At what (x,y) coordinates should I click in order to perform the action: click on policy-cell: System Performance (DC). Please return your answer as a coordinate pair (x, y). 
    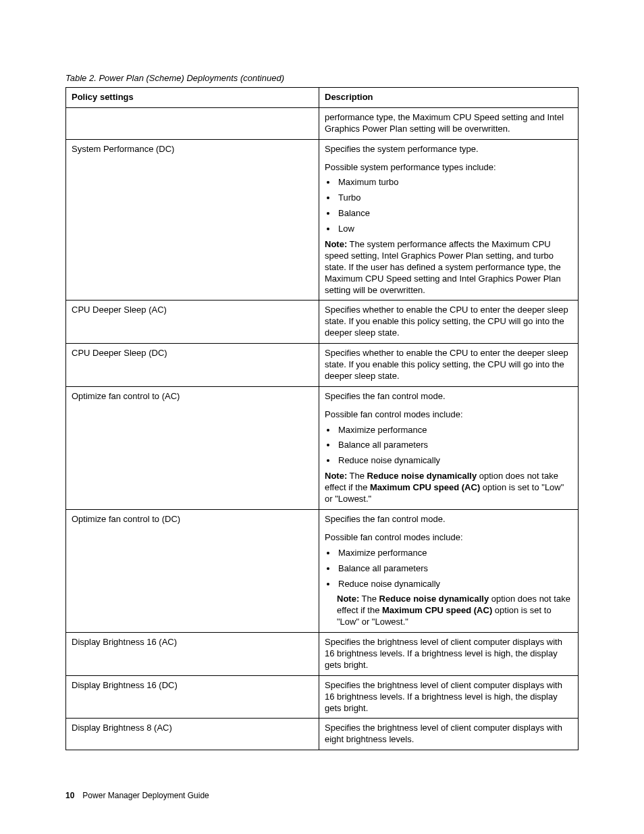
    Looking at the image, I should click on (193, 220).